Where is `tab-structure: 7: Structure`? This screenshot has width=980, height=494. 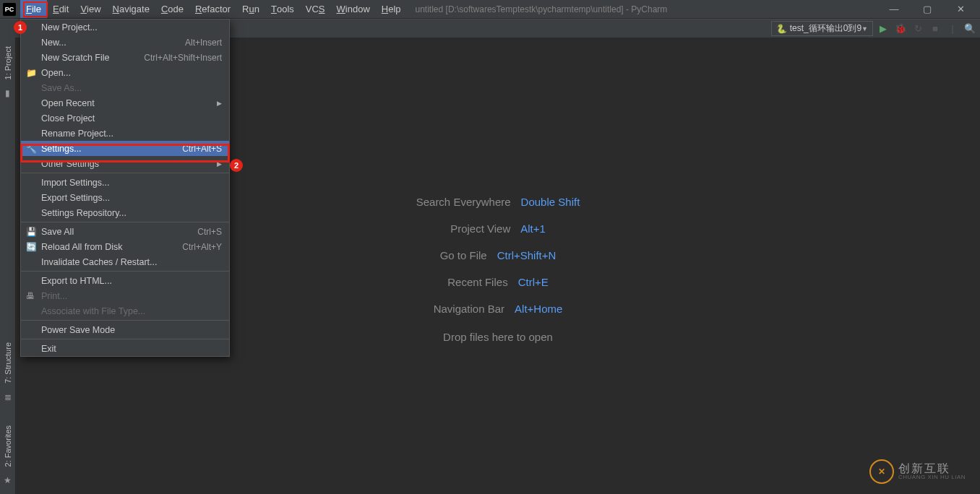
tab-structure: 7: Structure is located at coordinates (8, 363).